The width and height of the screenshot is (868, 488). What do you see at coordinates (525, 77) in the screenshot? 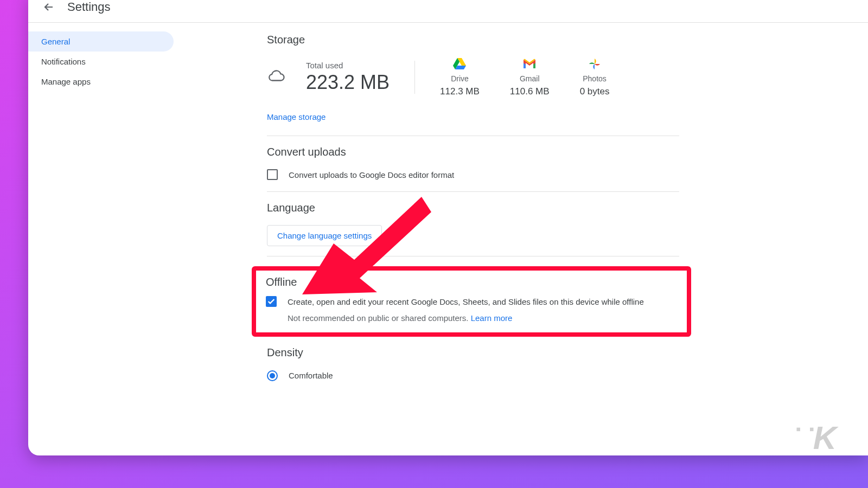
I see `app-stats: Drive 112.3 MB Gmail 110.6 MB` at bounding box center [525, 77].